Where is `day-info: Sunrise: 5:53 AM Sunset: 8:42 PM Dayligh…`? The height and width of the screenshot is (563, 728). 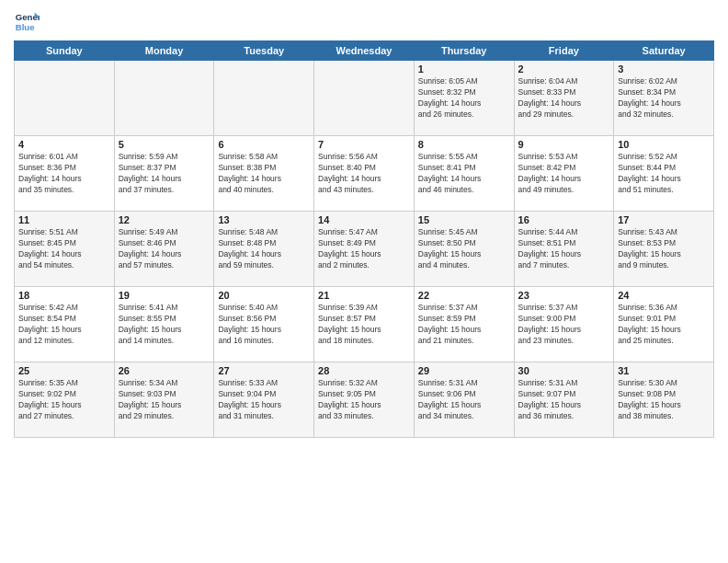
day-info: Sunrise: 5:53 AM Sunset: 8:42 PM Dayligh… is located at coordinates (564, 174).